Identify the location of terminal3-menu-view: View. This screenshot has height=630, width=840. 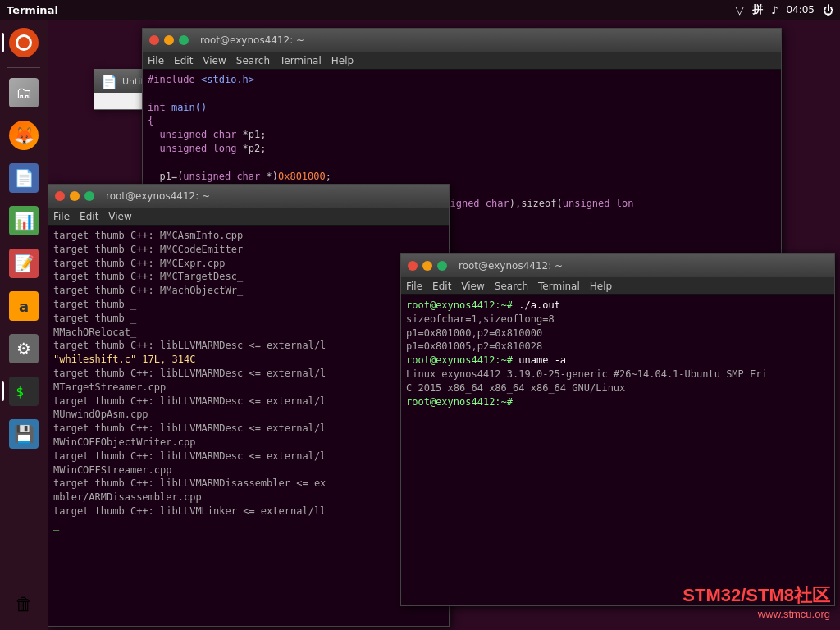
(472, 286).